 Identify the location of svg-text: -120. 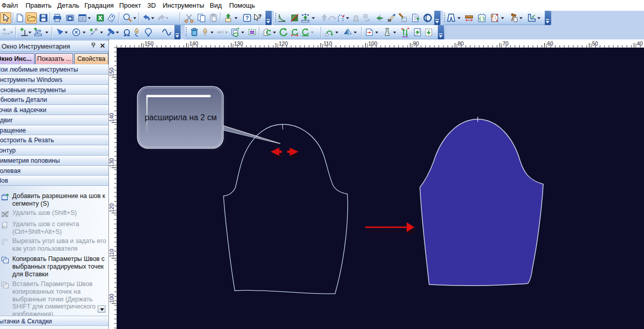
(282, 43).